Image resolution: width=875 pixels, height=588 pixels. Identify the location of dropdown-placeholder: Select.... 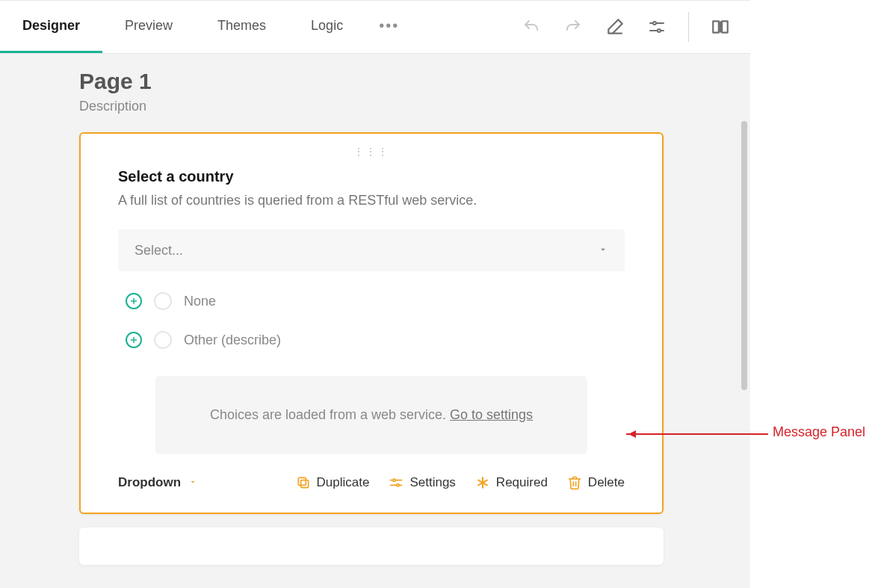
(158, 251).